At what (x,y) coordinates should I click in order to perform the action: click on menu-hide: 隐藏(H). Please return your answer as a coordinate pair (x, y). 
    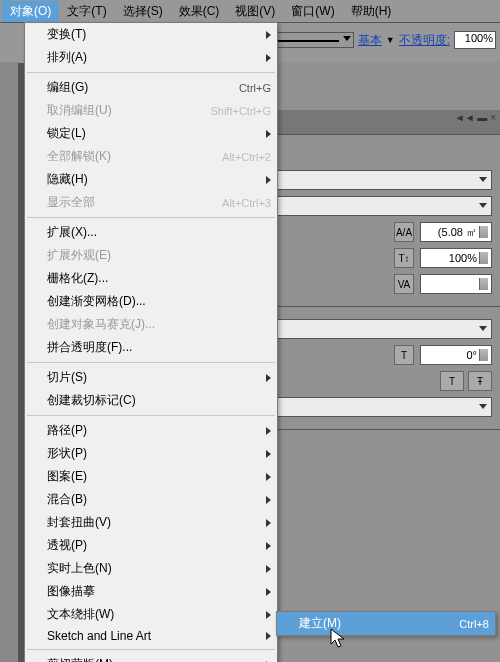
    Looking at the image, I should click on (151, 180).